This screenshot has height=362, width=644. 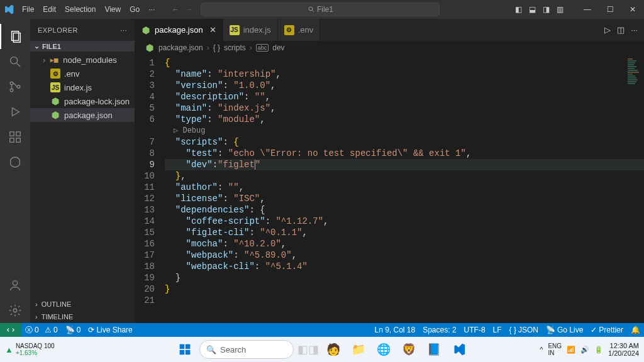 I want to click on tray-language: ENGIN, so click(x=555, y=349).